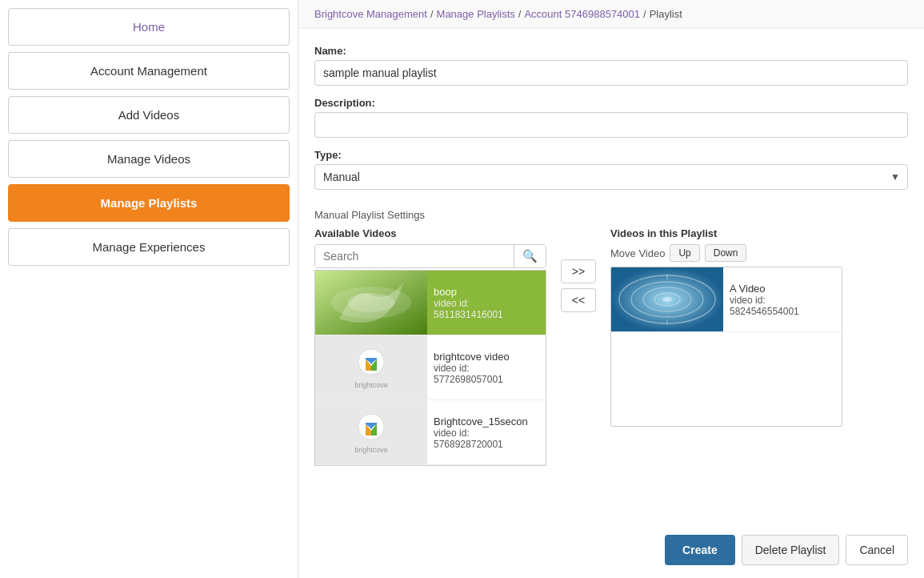  Describe the element at coordinates (430, 234) in the screenshot. I see `available-videos-title: Available Videos` at that location.